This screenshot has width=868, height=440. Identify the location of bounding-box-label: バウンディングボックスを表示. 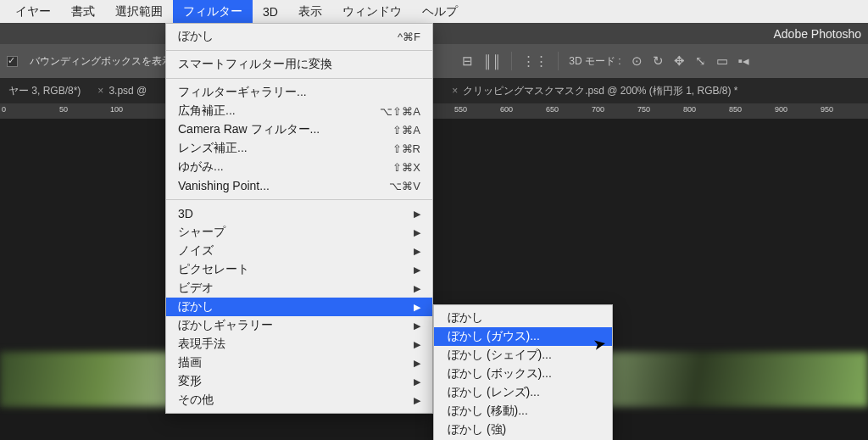
(101, 61).